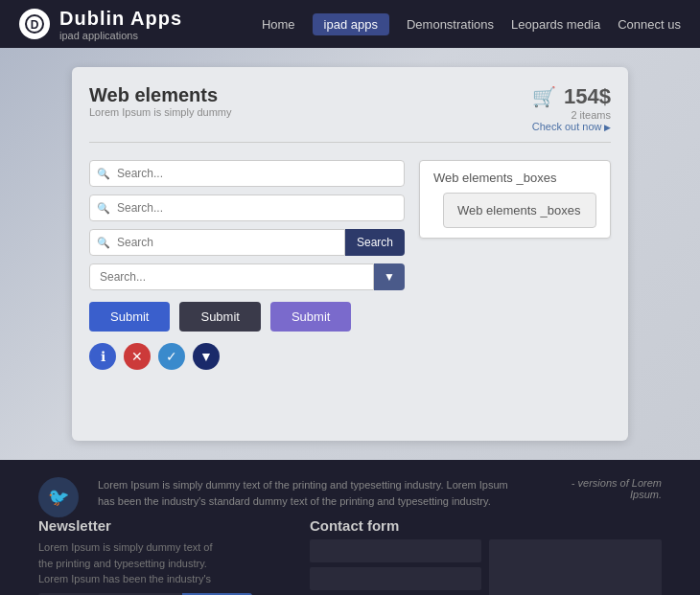  I want to click on contact-form-section: Contact form Submit, so click(485, 556).